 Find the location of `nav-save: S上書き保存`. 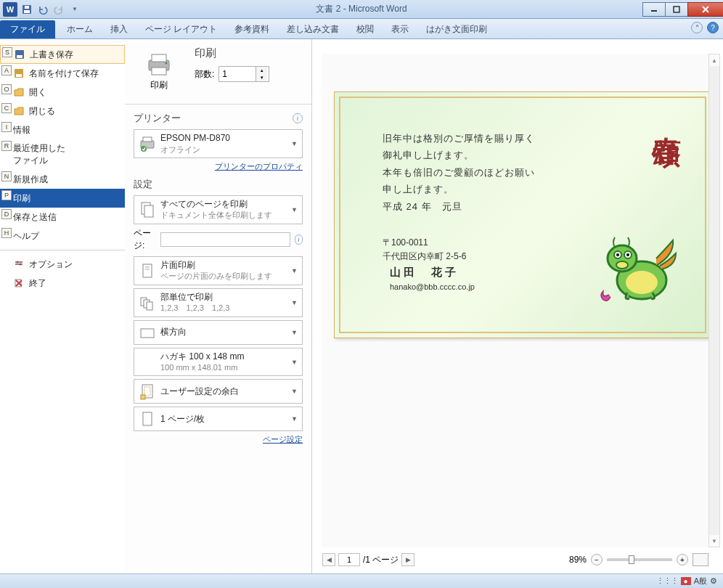

nav-save: S上書き保存 is located at coordinates (62, 54).